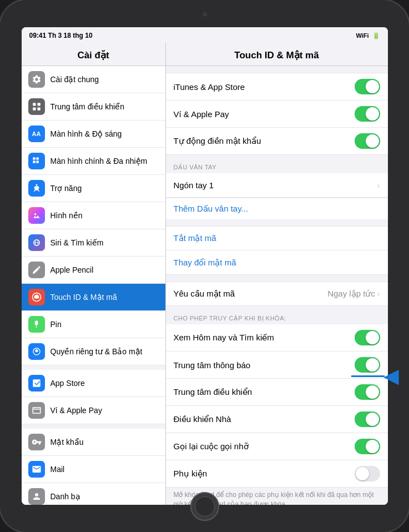  Describe the element at coordinates (77, 243) in the screenshot. I see `sidebar-item-label-siri: Siri & Tìm kiếm` at that location.